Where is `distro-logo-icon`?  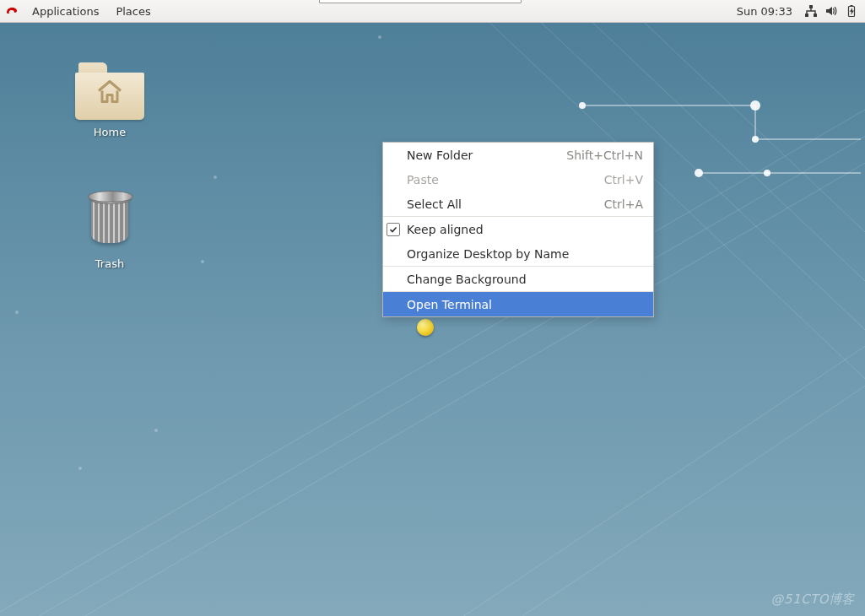 distro-logo-icon is located at coordinates (12, 11).